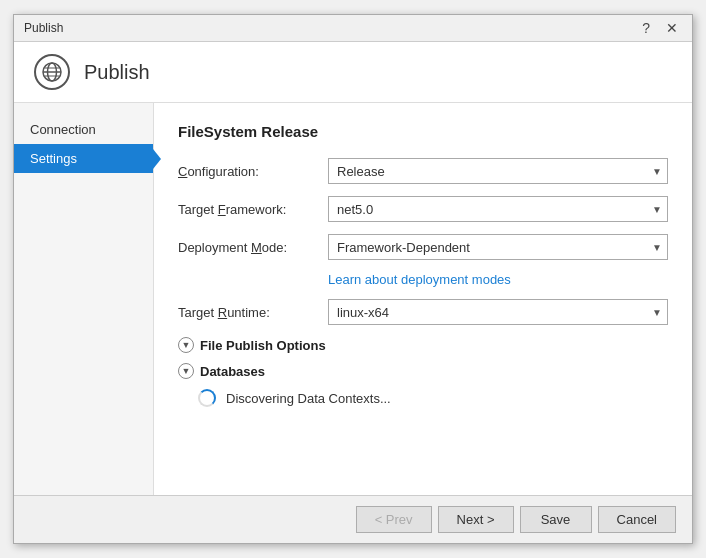 The image size is (706, 558). I want to click on target-framework-select-wrapper: net5.0 net6.0 net7.0 ▼, so click(498, 209).